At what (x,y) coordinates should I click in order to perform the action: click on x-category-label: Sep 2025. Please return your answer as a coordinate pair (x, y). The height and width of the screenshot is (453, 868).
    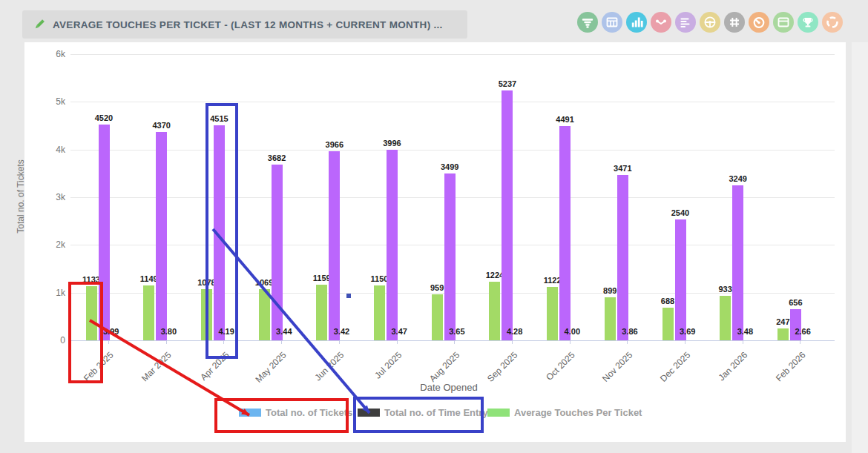
    Looking at the image, I should click on (502, 367).